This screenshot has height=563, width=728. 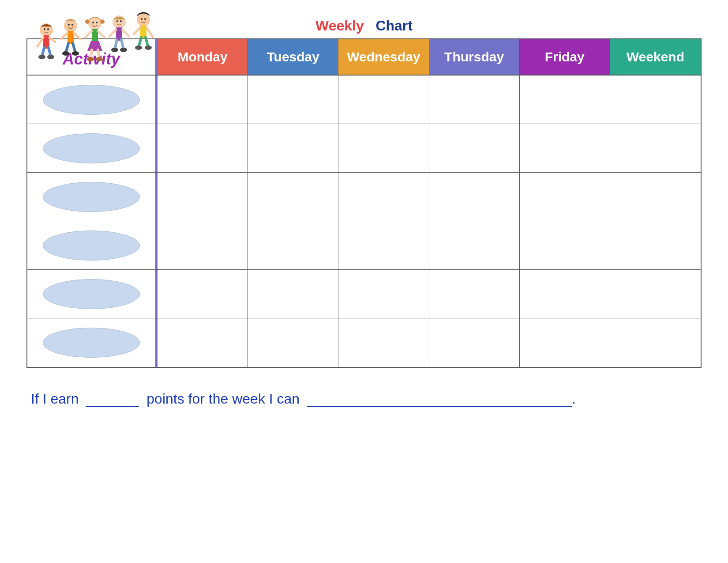 I want to click on title-area: Weekly Chart, so click(x=364, y=26).